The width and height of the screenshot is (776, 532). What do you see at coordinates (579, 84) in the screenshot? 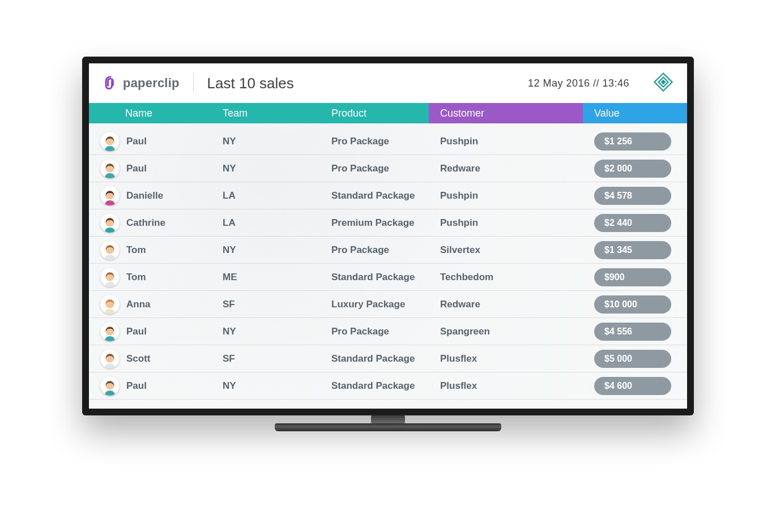
I see `datetime: 12 May 2016 // 13:46` at bounding box center [579, 84].